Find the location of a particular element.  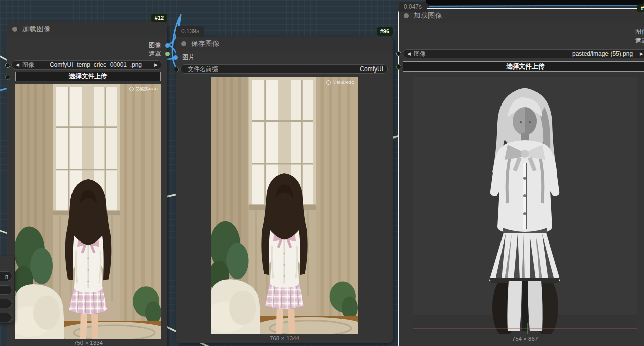

partial-widget-value: n is located at coordinates (7, 276).